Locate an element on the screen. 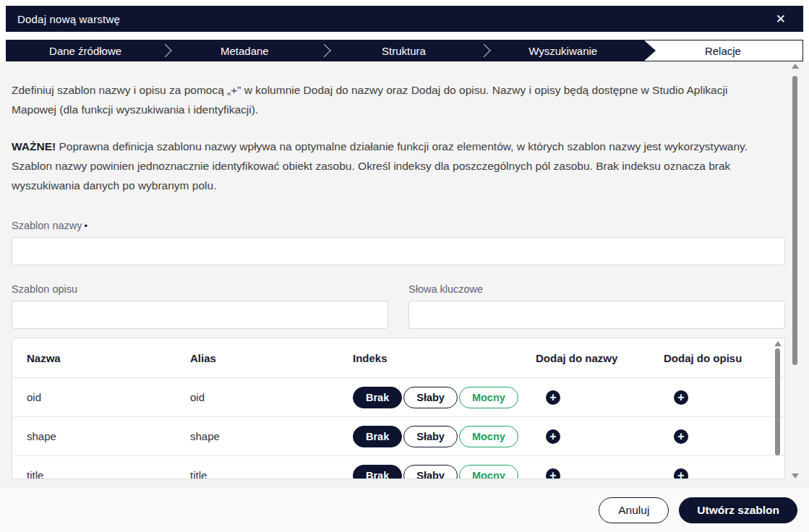  tab-metadane: Metadane is located at coordinates (244, 51).